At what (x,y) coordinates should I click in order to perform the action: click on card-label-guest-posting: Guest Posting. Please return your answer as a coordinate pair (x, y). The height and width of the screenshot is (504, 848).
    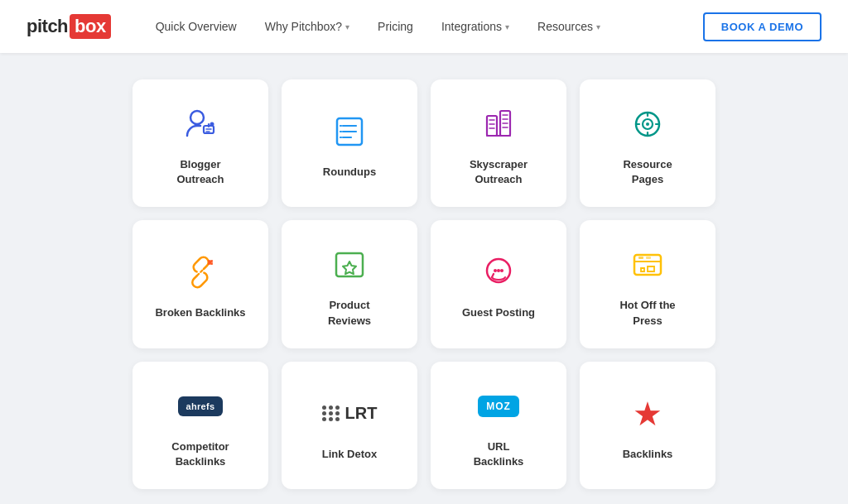
    Looking at the image, I should click on (499, 313).